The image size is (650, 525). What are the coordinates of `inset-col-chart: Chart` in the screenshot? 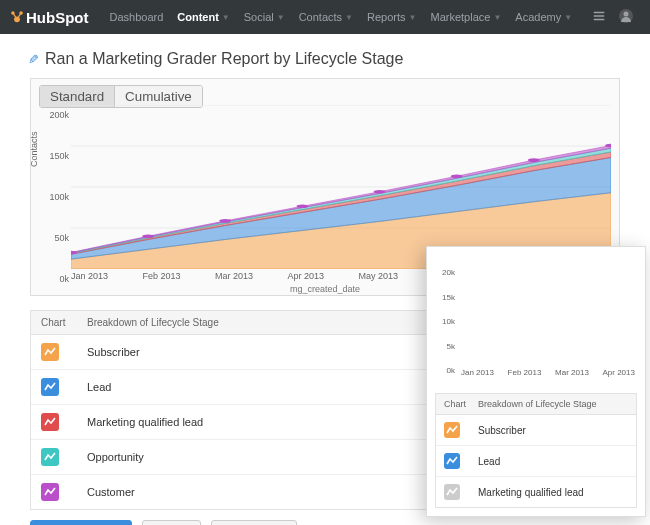 It's located at (461, 404).